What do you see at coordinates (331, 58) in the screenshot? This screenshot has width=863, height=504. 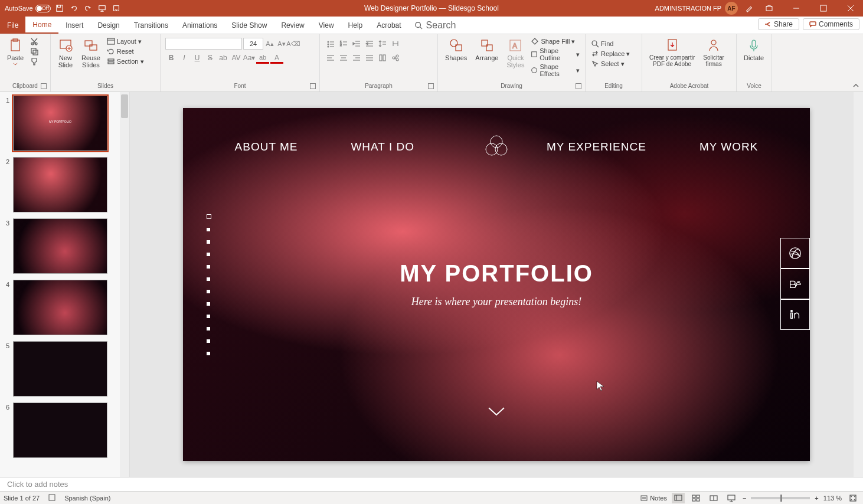 I see `align-left-button` at bounding box center [331, 58].